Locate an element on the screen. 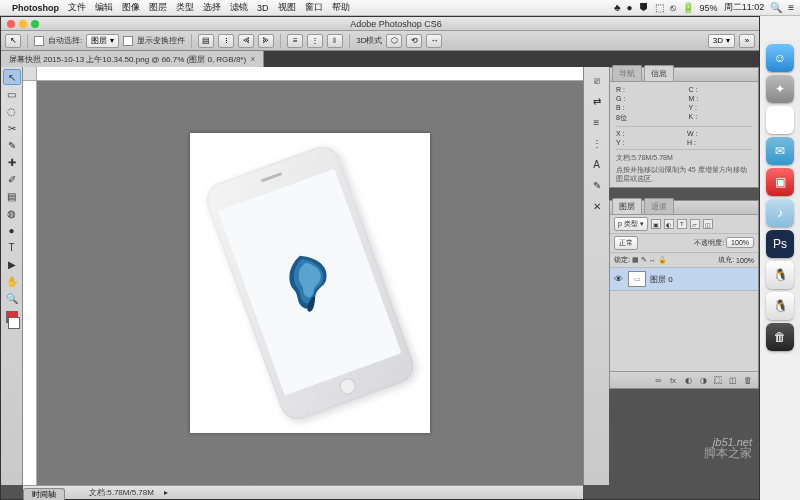 This screenshot has height=500, width=800. brush-panel-icon: ✎ is located at coordinates (597, 185).